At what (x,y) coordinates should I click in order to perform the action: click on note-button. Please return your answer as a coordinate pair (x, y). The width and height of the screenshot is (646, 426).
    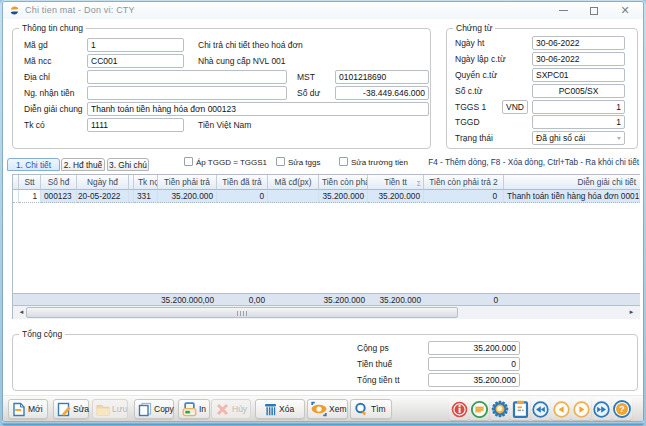
    Looking at the image, I should click on (479, 409).